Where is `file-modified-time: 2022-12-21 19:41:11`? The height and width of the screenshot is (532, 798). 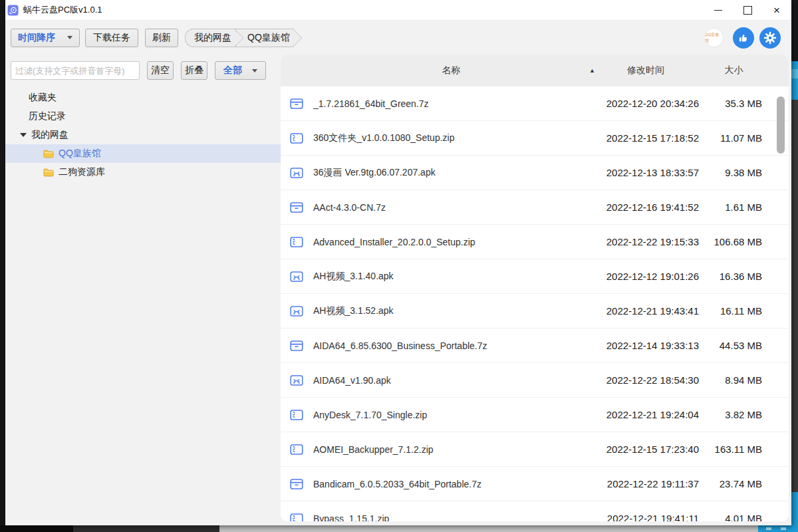 file-modified-time: 2022-12-21 19:41:11 is located at coordinates (646, 517).